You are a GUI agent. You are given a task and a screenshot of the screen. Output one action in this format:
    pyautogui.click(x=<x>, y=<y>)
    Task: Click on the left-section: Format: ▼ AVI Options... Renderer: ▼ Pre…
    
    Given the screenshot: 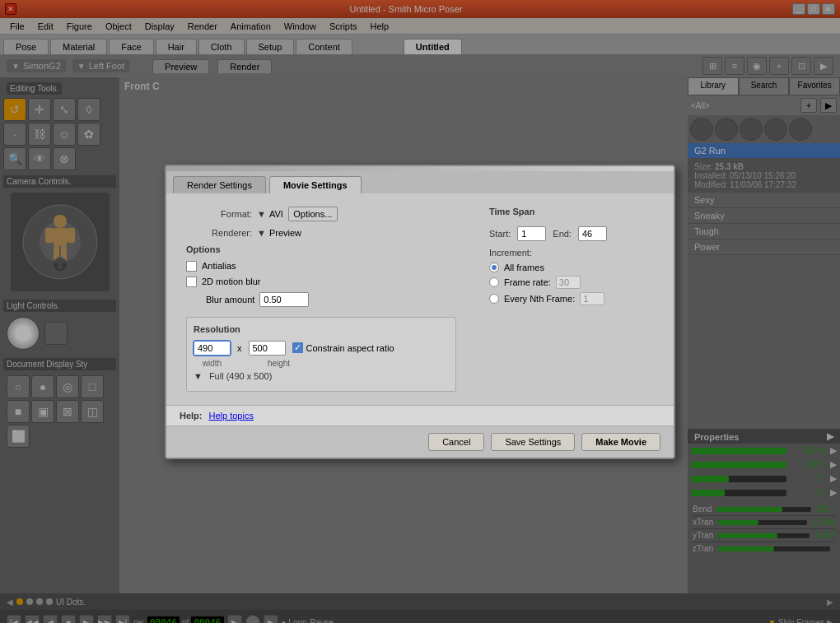 What is the action you would take?
    pyautogui.click(x=321, y=300)
    